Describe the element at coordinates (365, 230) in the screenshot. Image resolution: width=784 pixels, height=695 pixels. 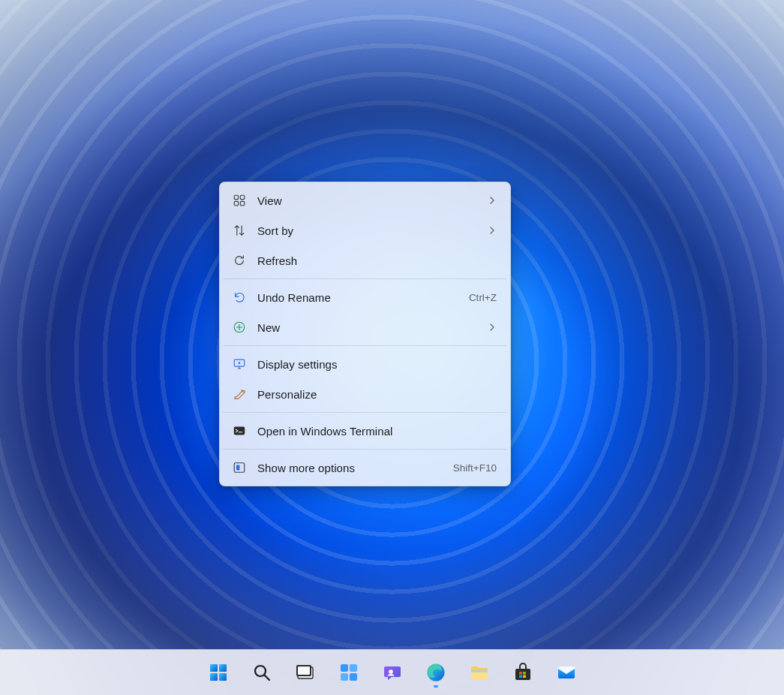
I see `menu-item-sort-by: Sort by` at that location.